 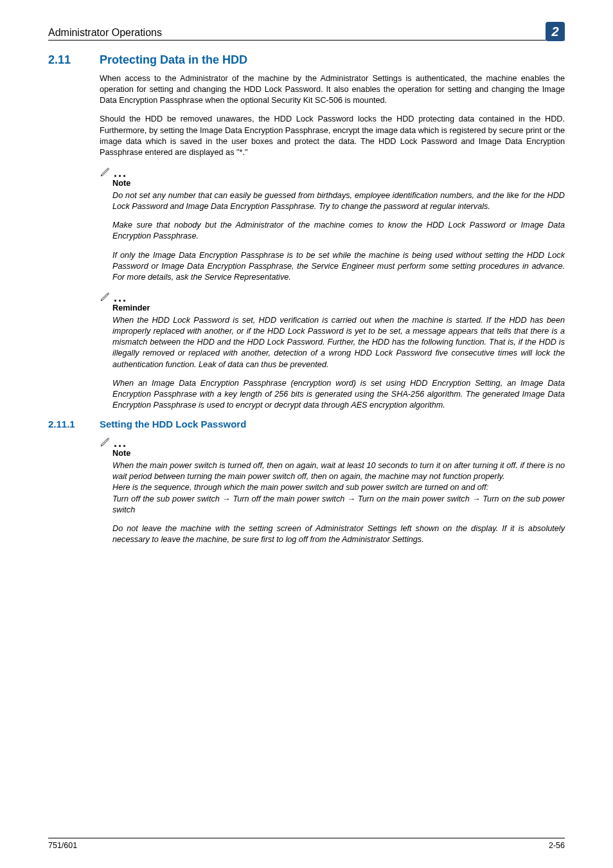 I want to click on reminder-callout: ... Reminder When the HDD Lock Password …, so click(x=339, y=351).